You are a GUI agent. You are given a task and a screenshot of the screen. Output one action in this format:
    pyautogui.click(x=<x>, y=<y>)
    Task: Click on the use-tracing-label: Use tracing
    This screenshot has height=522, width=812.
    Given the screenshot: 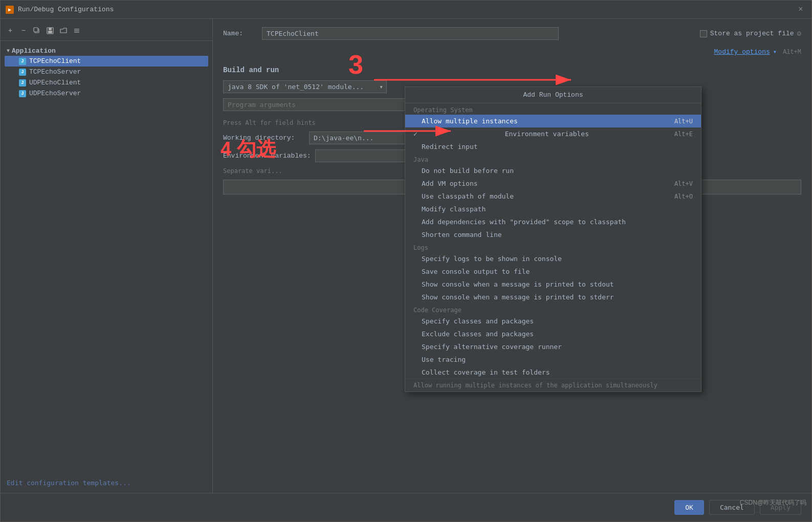 What is the action you would take?
    pyautogui.click(x=444, y=359)
    